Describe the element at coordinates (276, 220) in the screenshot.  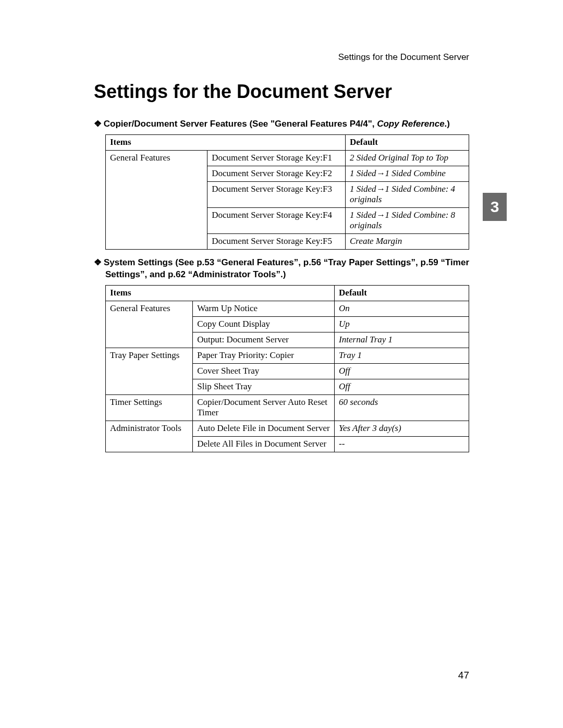
I see `cell-sub: Document Server Storage Key:F4` at that location.